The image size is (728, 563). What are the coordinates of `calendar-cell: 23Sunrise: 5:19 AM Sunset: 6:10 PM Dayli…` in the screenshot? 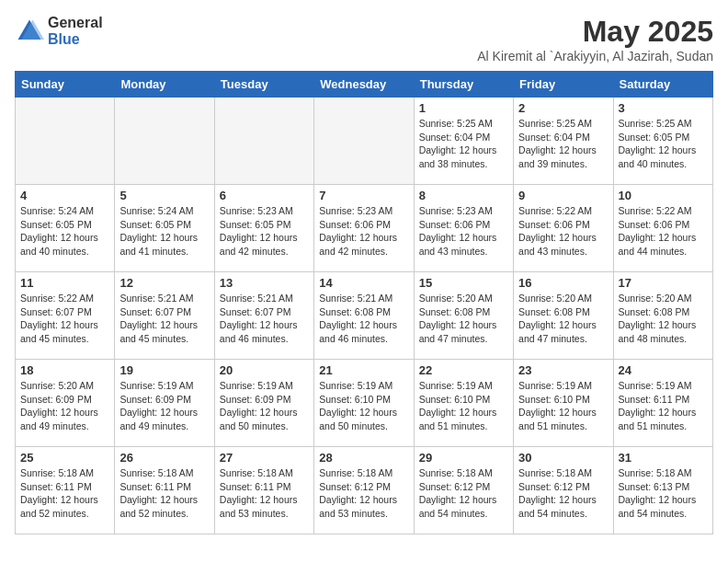 It's located at (563, 403).